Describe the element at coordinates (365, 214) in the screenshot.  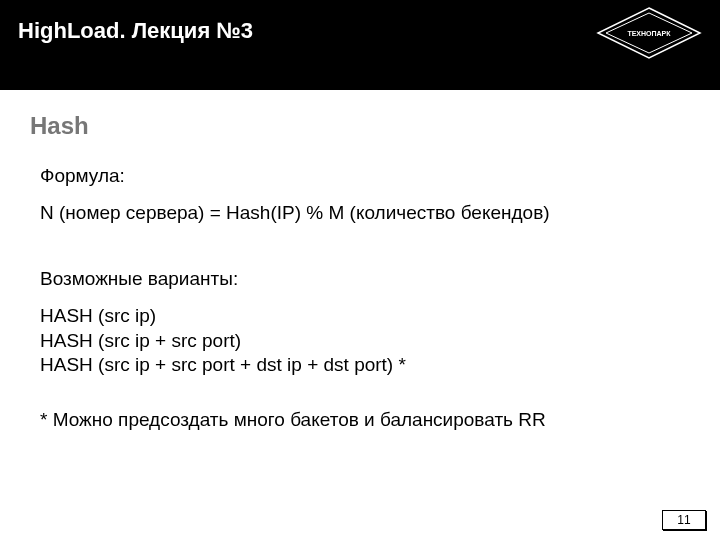
I see `formula-text: N (номер сервера) = Hash(IP) % M (количе…` at that location.